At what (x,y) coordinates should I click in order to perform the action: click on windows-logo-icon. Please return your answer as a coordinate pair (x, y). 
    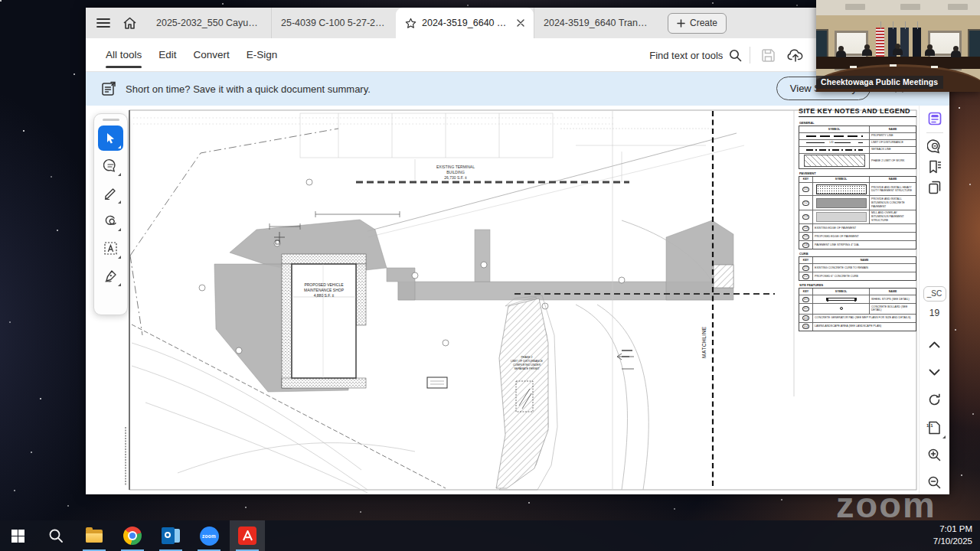
    Looking at the image, I should click on (18, 536).